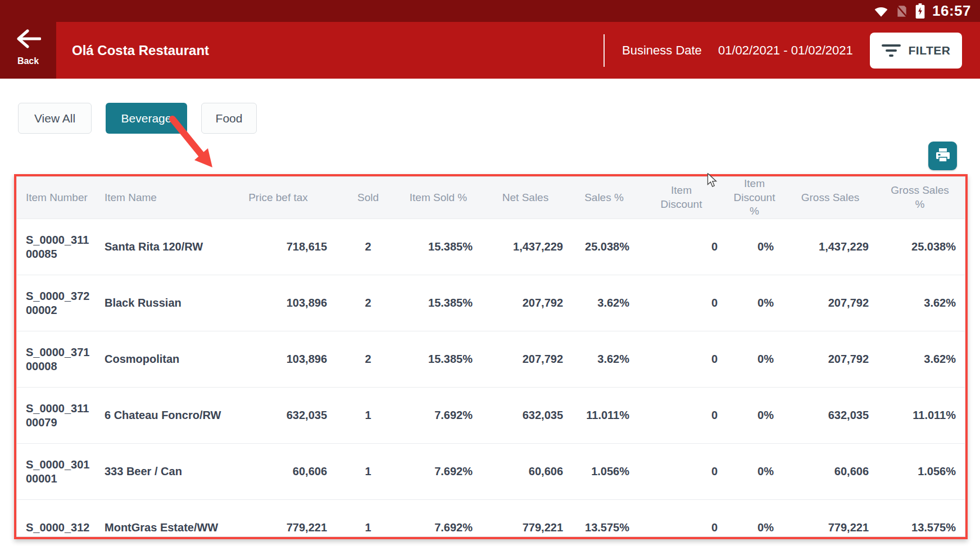  Describe the element at coordinates (833, 416) in the screenshot. I see `cell-gross-sales: 632,035` at that location.